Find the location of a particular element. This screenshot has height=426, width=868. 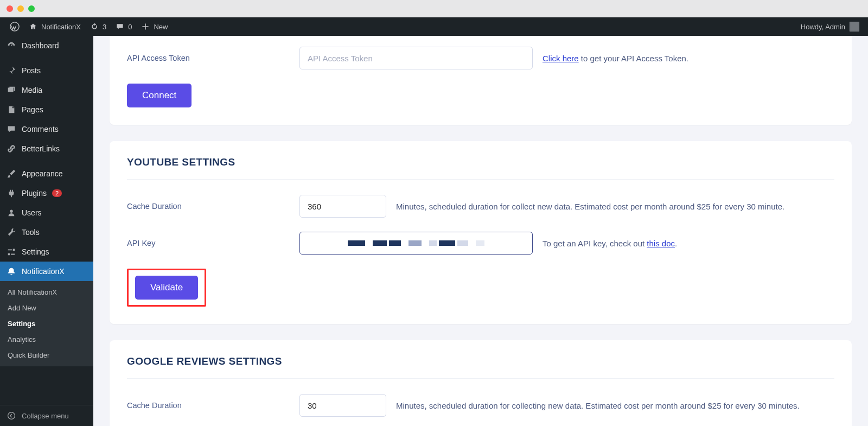

sidebar-item-label: Media is located at coordinates (32, 90).